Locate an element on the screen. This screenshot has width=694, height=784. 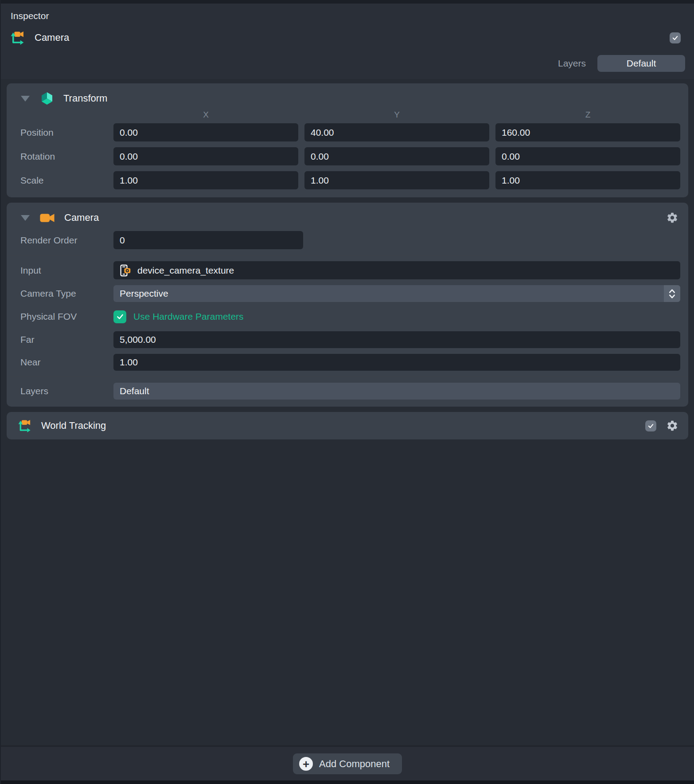
entity-row: Camera is located at coordinates (347, 38).